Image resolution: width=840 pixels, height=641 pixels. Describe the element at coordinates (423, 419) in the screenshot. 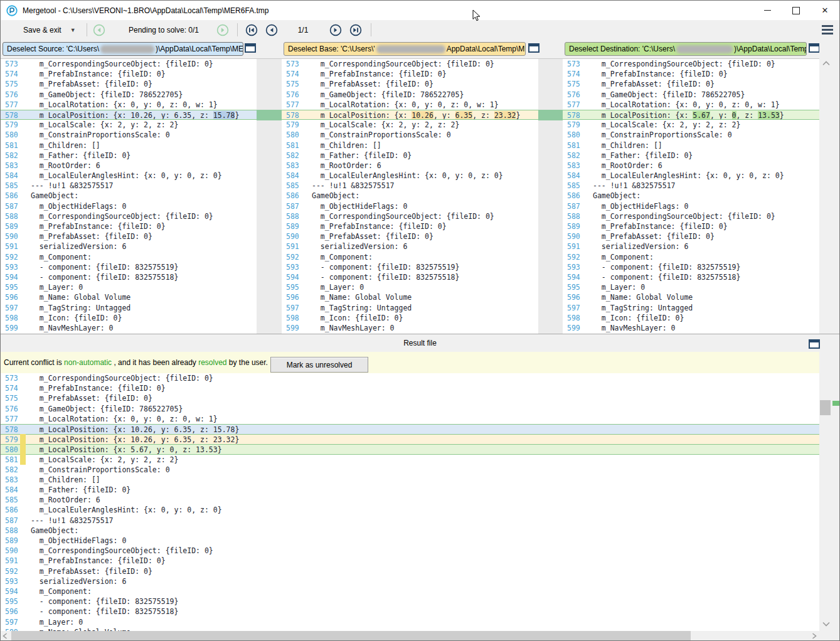

I see `line-text: m_LocalRotation: {x: 0, y: 0, z: 0, w: 1…` at that location.